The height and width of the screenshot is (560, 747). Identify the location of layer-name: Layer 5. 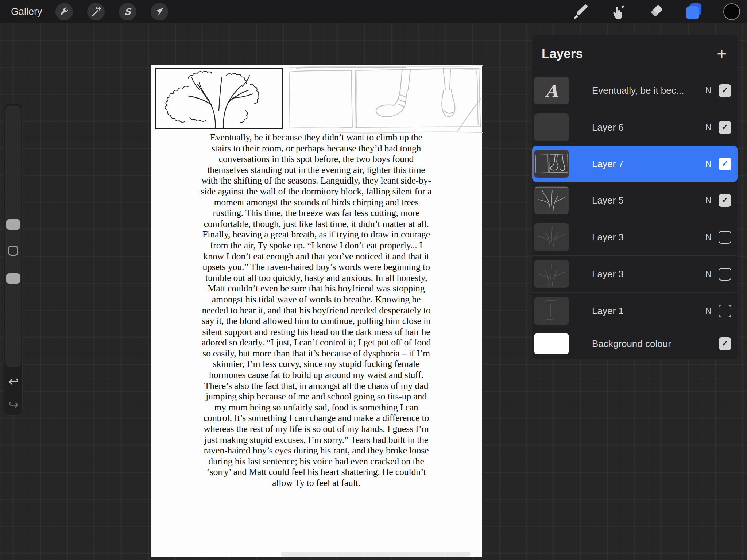
(646, 201).